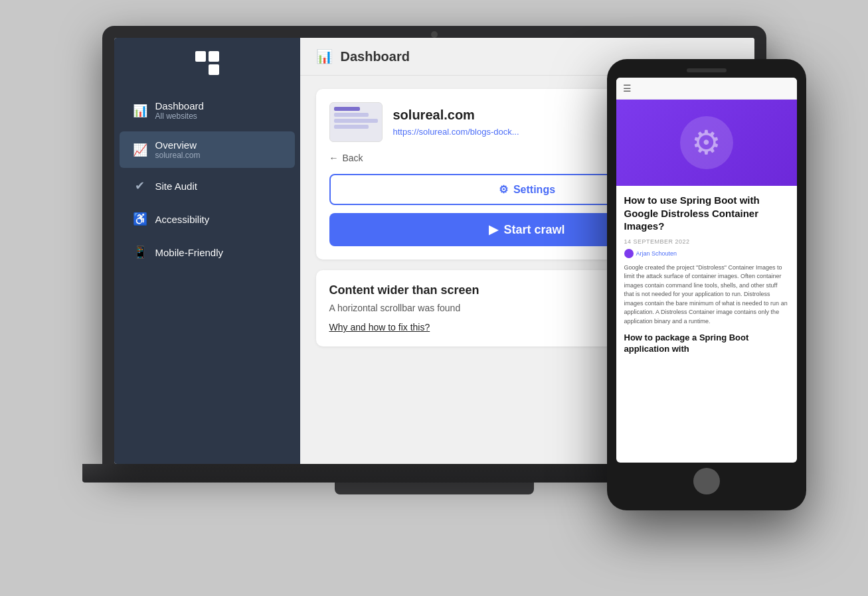 Image resolution: width=868 pixels, height=596 pixels. What do you see at coordinates (207, 63) in the screenshot?
I see `sidebar-logo` at bounding box center [207, 63].